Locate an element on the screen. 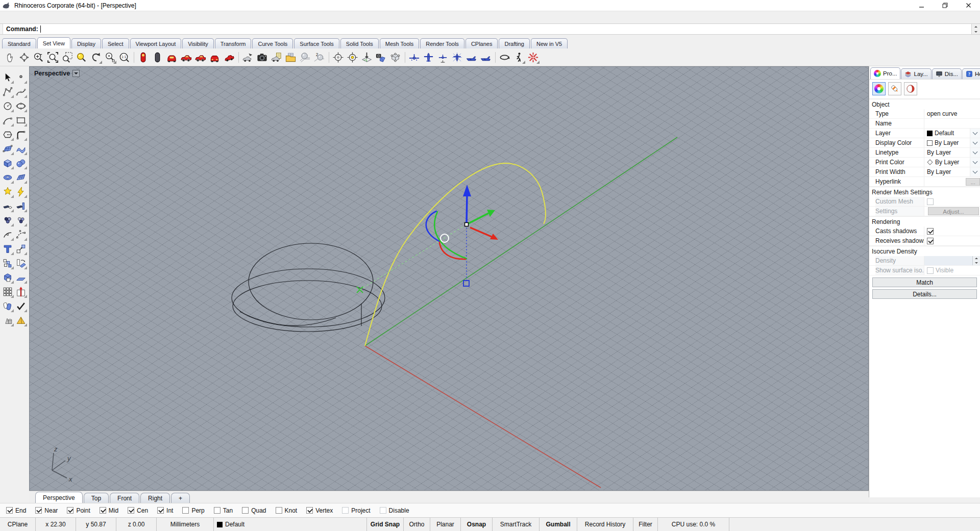 This screenshot has width=980, height=531. zoom-window-icon is located at coordinates (53, 57).